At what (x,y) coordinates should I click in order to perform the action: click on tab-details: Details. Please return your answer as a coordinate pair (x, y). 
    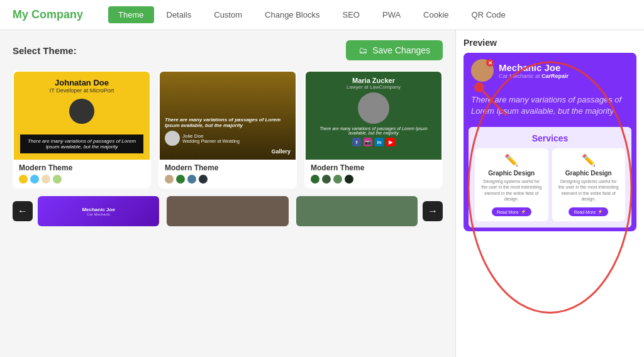
    Looking at the image, I should click on (179, 15).